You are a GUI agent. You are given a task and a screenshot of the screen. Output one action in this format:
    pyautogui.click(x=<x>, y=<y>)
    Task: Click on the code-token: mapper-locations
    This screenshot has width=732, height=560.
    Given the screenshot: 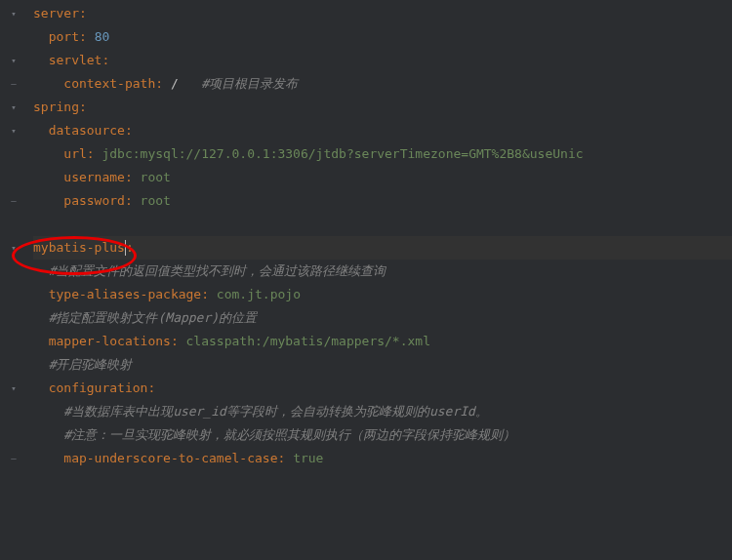 What is the action you would take?
    pyautogui.click(x=109, y=341)
    